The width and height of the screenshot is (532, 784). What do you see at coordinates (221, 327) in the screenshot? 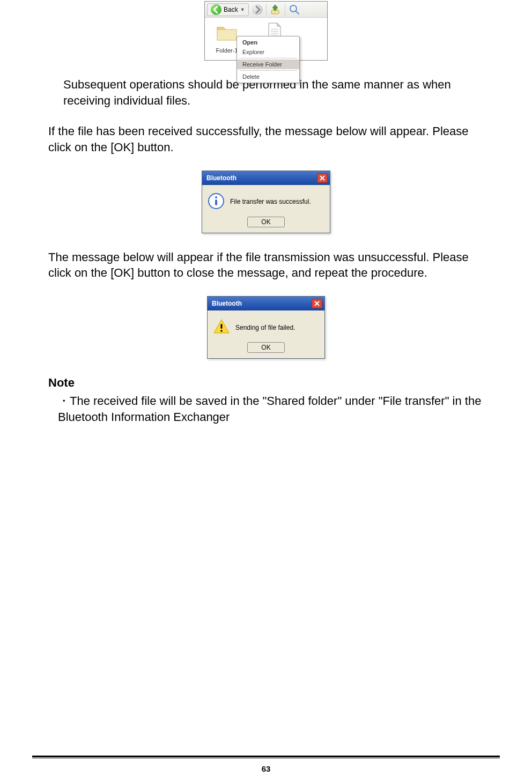
I see `warning-icon` at bounding box center [221, 327].